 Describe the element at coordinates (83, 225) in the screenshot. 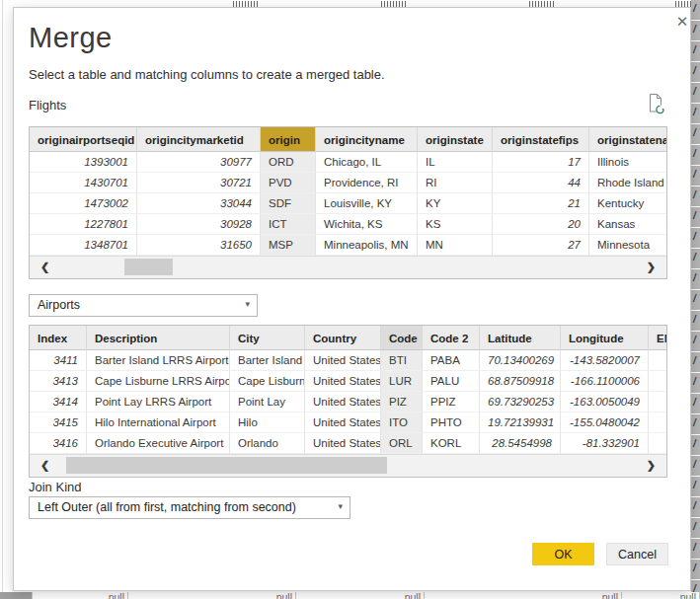

I see `table-cell: 1227801` at that location.